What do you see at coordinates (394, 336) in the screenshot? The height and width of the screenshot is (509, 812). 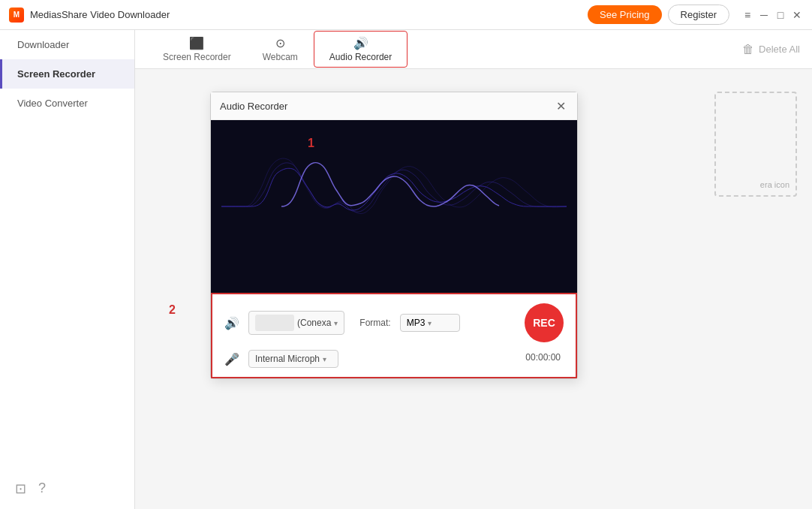 I see `controls-panel: 🔊 (Conexa ▾ Format: MP3 ▾ REC` at bounding box center [394, 336].